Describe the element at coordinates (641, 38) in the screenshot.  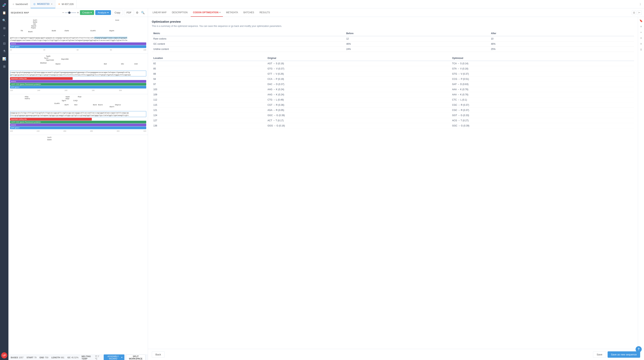
I see `rp-list2-icon: ≡` at that location.